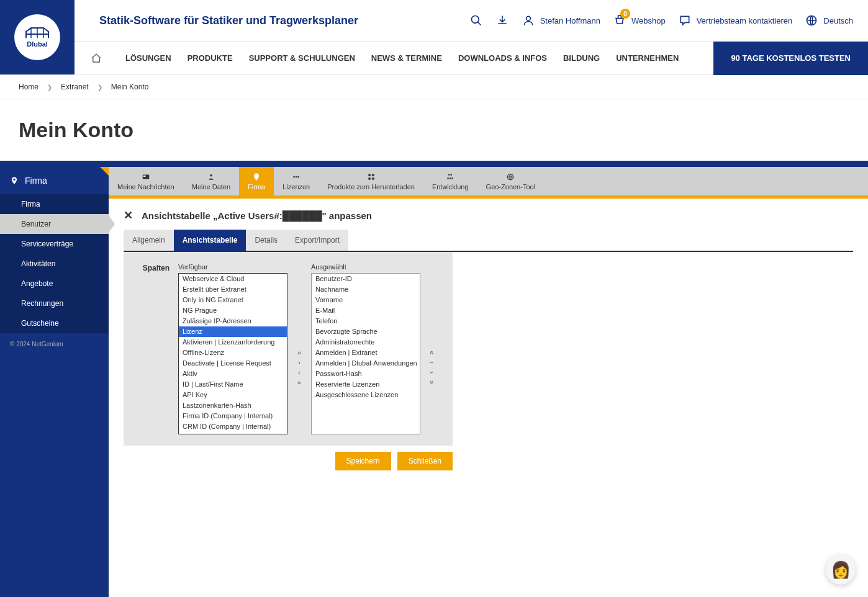 This screenshot has width=868, height=597. What do you see at coordinates (581, 58) in the screenshot?
I see `nav-item: BILDUNG` at bounding box center [581, 58].